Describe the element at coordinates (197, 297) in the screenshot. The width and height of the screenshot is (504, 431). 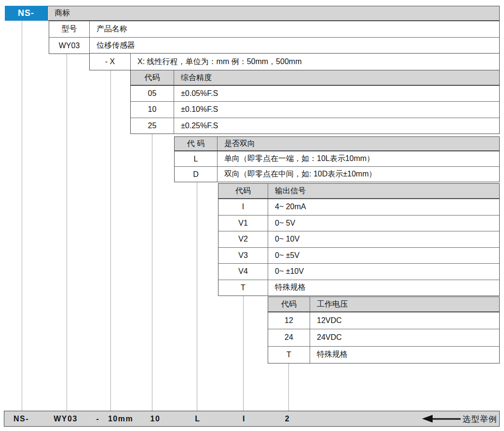
I see `connector-line-direction` at that location.